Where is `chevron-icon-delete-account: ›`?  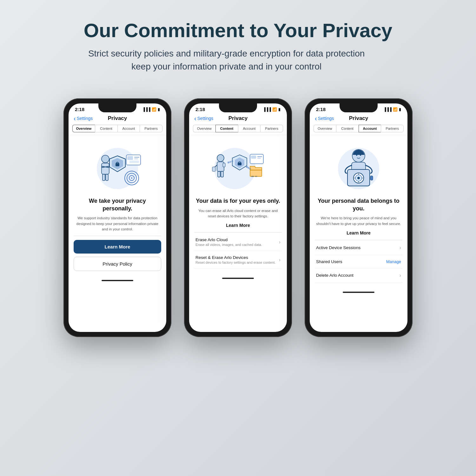
chevron-icon-delete-account: › is located at coordinates (400, 275).